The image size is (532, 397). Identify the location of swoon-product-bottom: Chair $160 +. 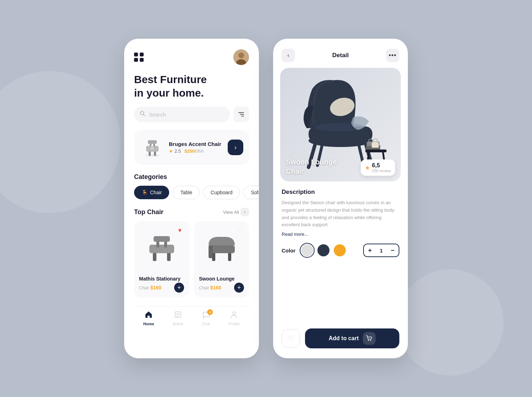
(221, 288).